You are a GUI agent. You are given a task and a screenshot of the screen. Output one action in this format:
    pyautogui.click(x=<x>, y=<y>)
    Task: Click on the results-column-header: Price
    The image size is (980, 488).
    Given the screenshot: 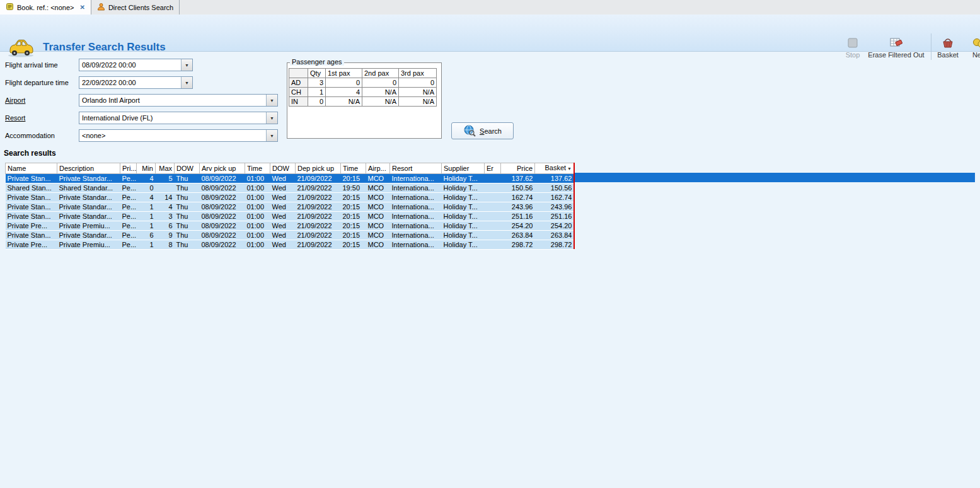 What is the action you would take?
    pyautogui.click(x=518, y=169)
    